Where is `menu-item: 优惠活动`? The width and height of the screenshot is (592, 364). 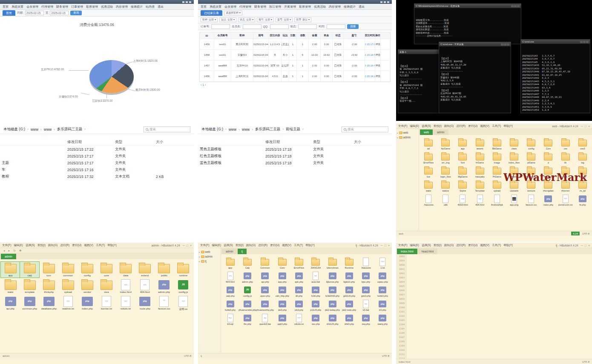
menu-item: 优惠活动 is located at coordinates (320, 7).